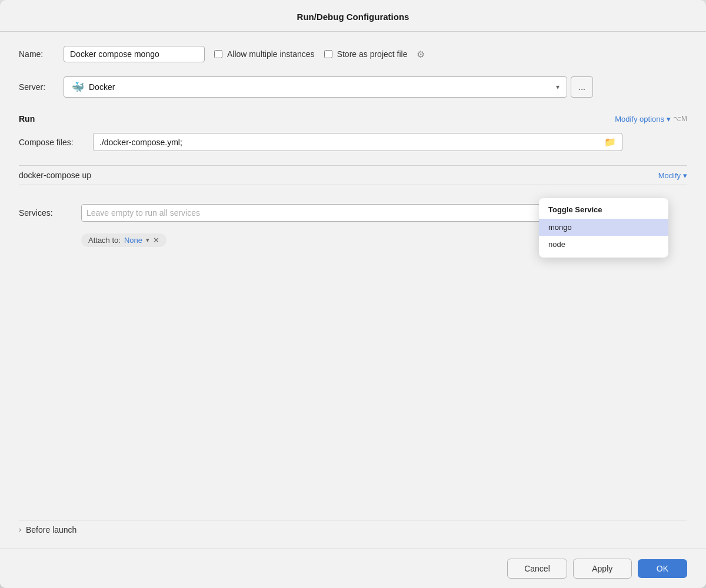  I want to click on toggle-service-title: Toggle Service, so click(604, 212).